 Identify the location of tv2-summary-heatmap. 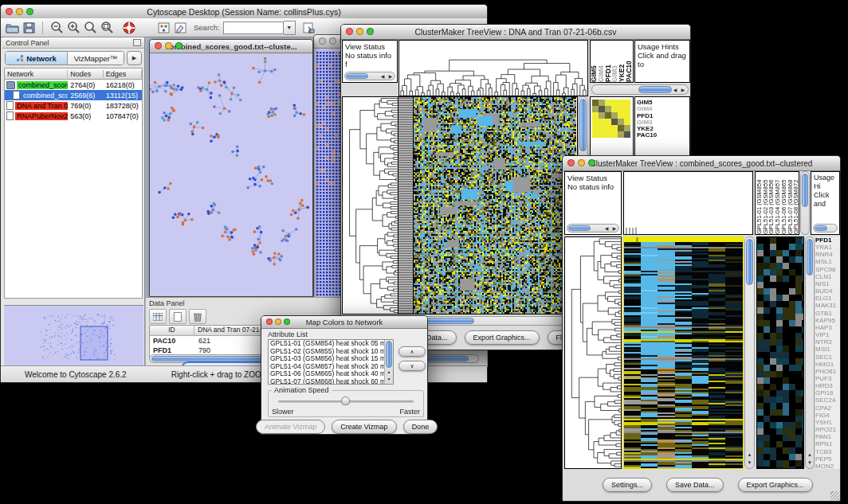
(780, 353).